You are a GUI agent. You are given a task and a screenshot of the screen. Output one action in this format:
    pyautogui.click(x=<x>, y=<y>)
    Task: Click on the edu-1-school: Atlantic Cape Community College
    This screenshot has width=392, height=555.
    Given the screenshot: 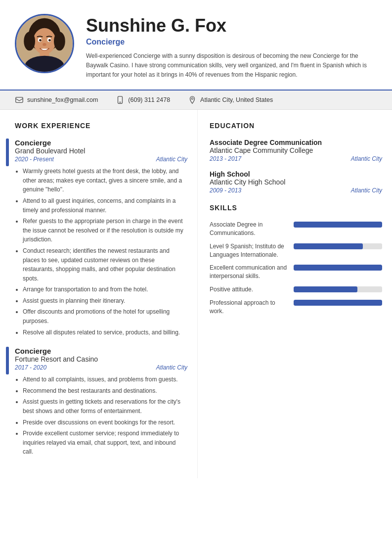 What is the action you would take?
    pyautogui.click(x=296, y=150)
    